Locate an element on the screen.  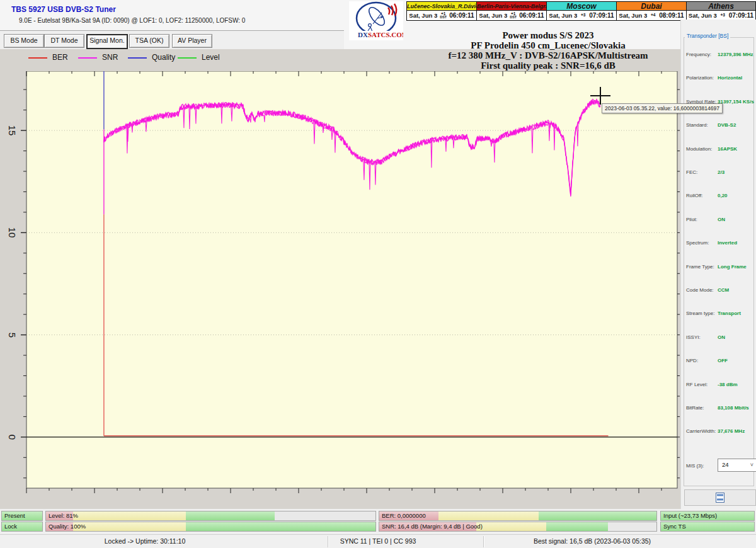
field-value: 0,20 is located at coordinates (723, 195).